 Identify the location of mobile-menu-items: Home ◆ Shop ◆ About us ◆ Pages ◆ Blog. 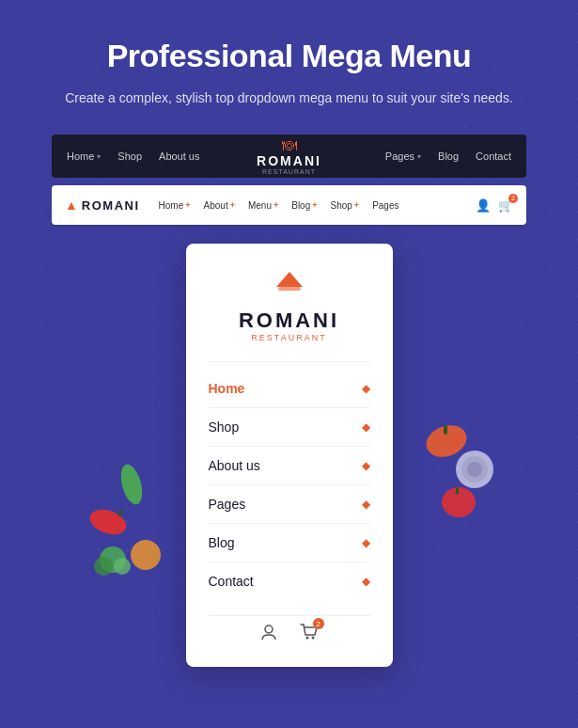
(289, 481).